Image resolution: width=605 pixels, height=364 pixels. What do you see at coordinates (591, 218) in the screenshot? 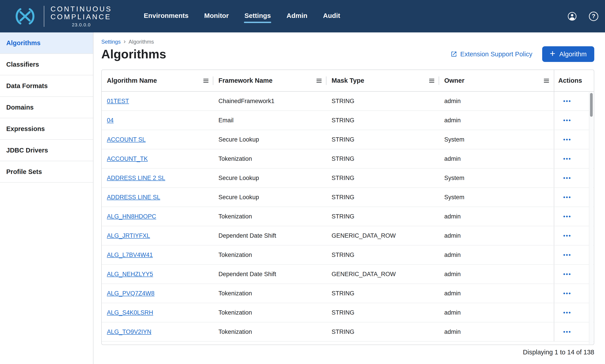
I see `table-scrollbar` at bounding box center [591, 218].